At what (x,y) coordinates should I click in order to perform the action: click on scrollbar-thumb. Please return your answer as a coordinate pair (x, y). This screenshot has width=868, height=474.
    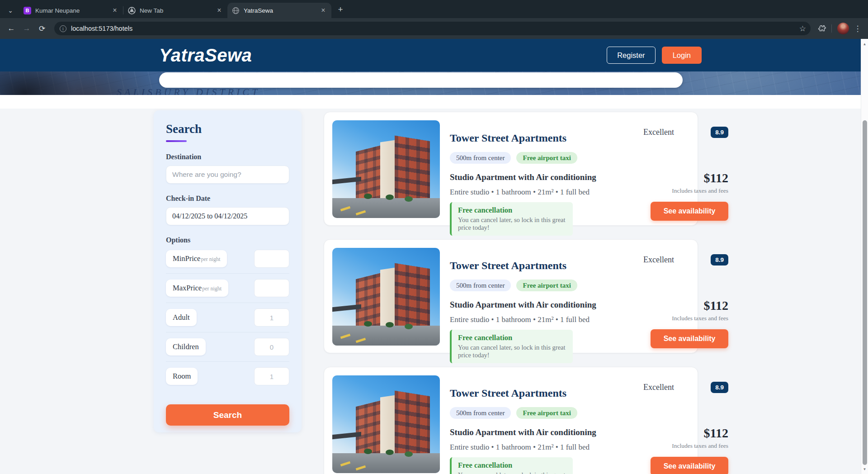
    Looking at the image, I should click on (865, 293).